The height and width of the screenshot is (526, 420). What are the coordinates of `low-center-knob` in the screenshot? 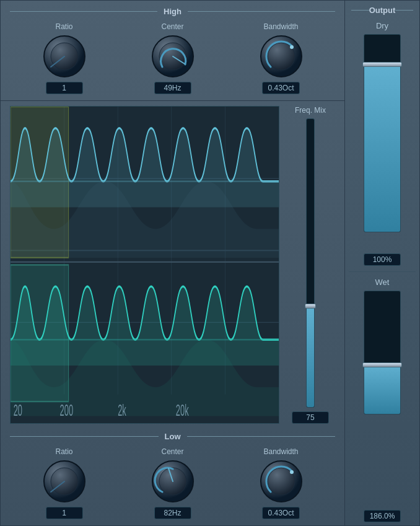 It's located at (173, 481).